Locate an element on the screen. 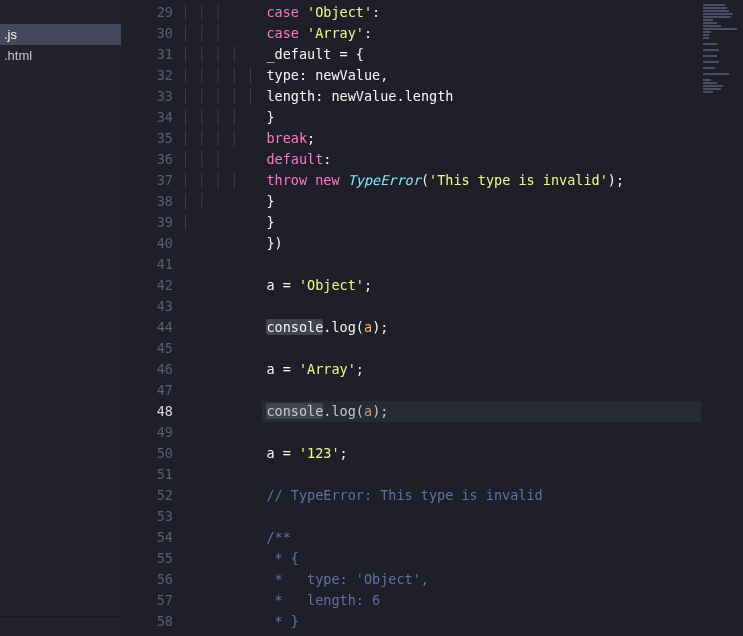 Image resolution: width=743 pixels, height=636 pixels. code-line: a = '123'; is located at coordinates (482, 454).